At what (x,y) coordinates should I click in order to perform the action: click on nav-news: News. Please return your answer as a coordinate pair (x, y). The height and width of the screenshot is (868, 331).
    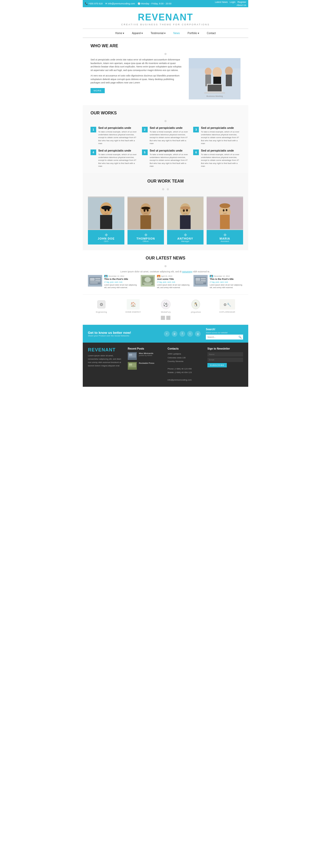
    Looking at the image, I should click on (176, 33).